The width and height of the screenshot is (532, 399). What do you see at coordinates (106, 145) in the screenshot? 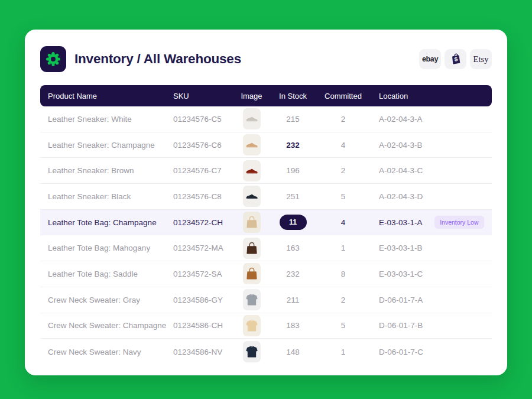
I see `product-name: Leather Sneaker: Champagne` at bounding box center [106, 145].